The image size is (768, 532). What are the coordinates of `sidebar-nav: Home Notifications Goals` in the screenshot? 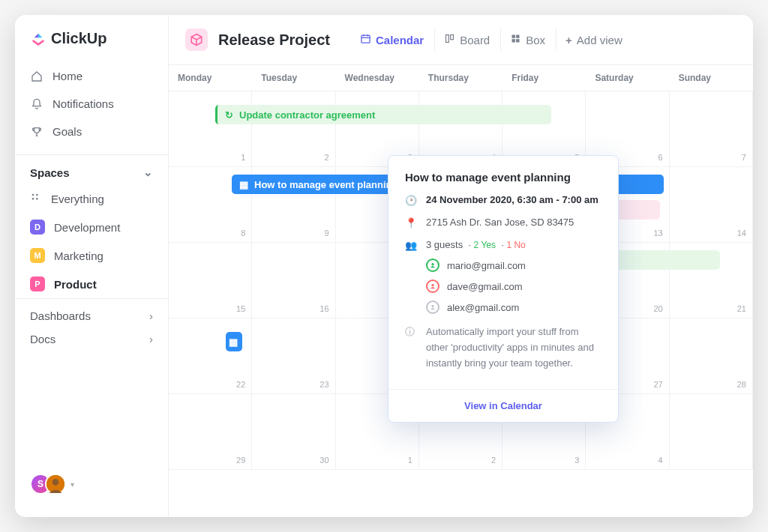 It's located at (92, 103).